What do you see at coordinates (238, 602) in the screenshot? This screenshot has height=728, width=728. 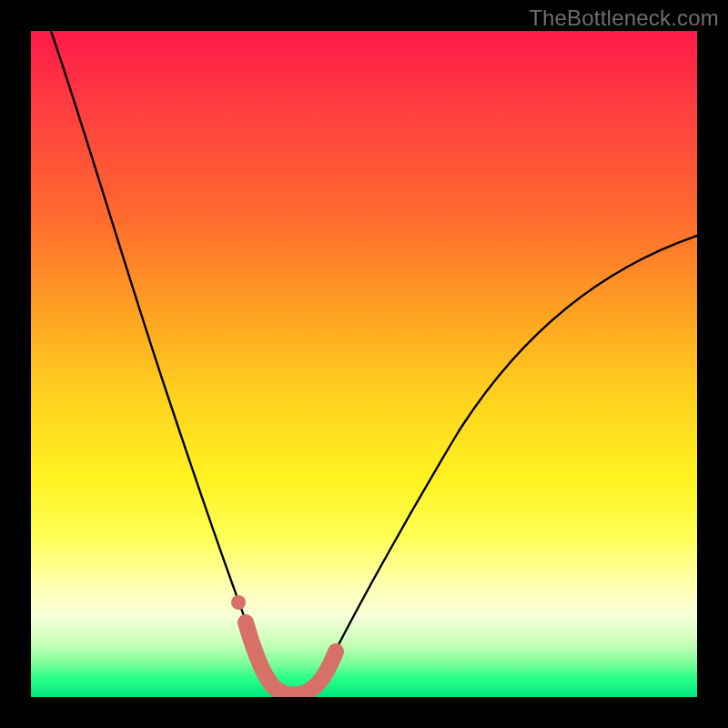 I see `highlight-dot-icon` at bounding box center [238, 602].